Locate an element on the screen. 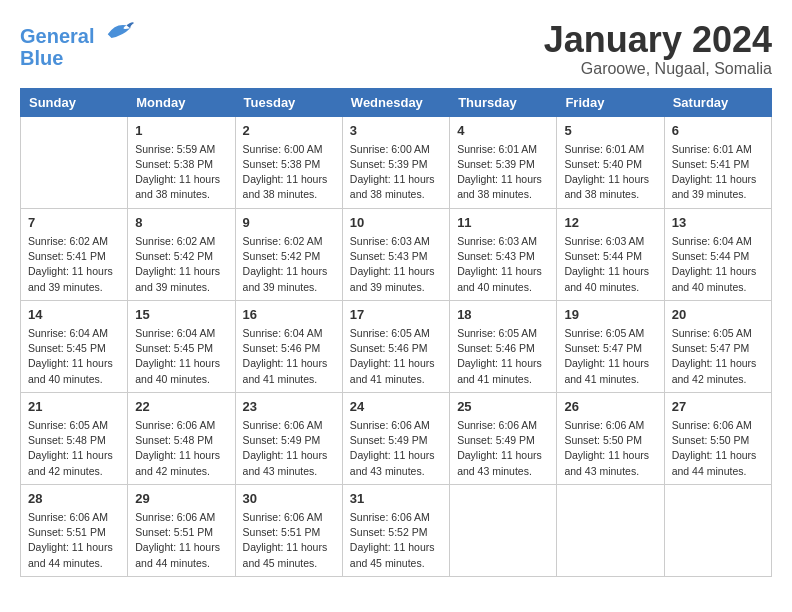 This screenshot has height=612, width=792. calendar-cell: 7Sunrise: 6:02 AMSunset: 5:41 PMDaylight… is located at coordinates (74, 254).